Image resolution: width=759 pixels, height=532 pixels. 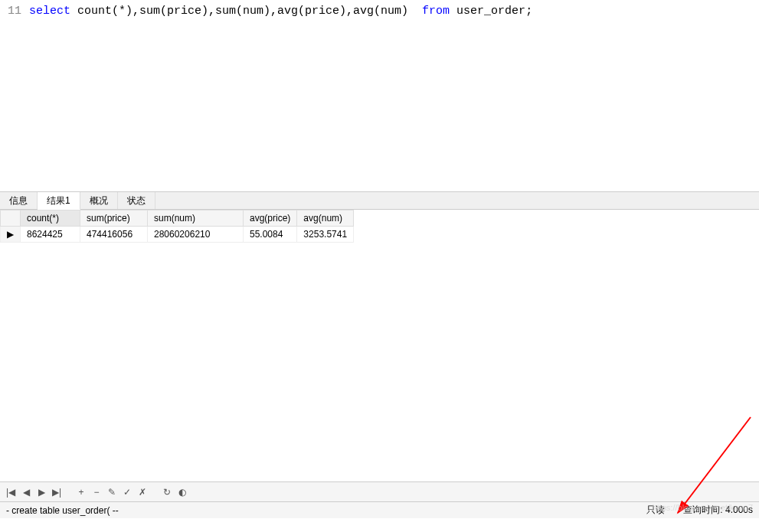 What do you see at coordinates (114, 234) in the screenshot?
I see `cell-sum-price: 474416056` at bounding box center [114, 234].